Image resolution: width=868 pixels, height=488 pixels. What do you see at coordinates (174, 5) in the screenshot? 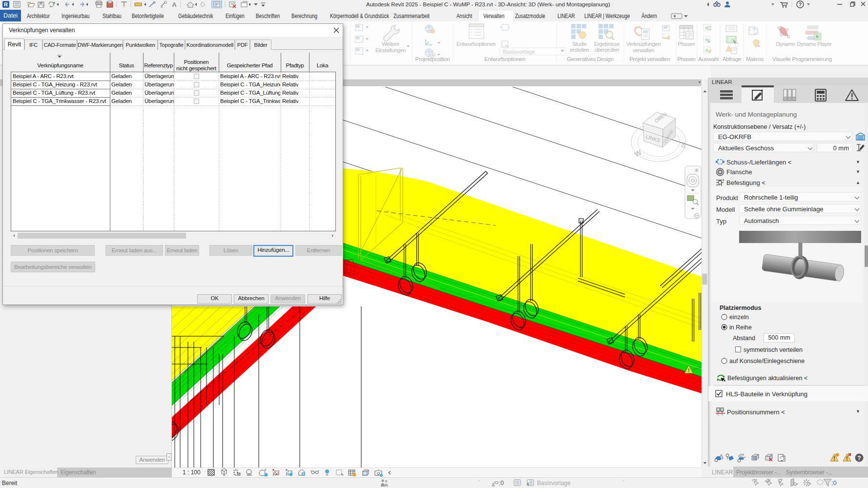
I see `svg-text: A` at bounding box center [174, 5].